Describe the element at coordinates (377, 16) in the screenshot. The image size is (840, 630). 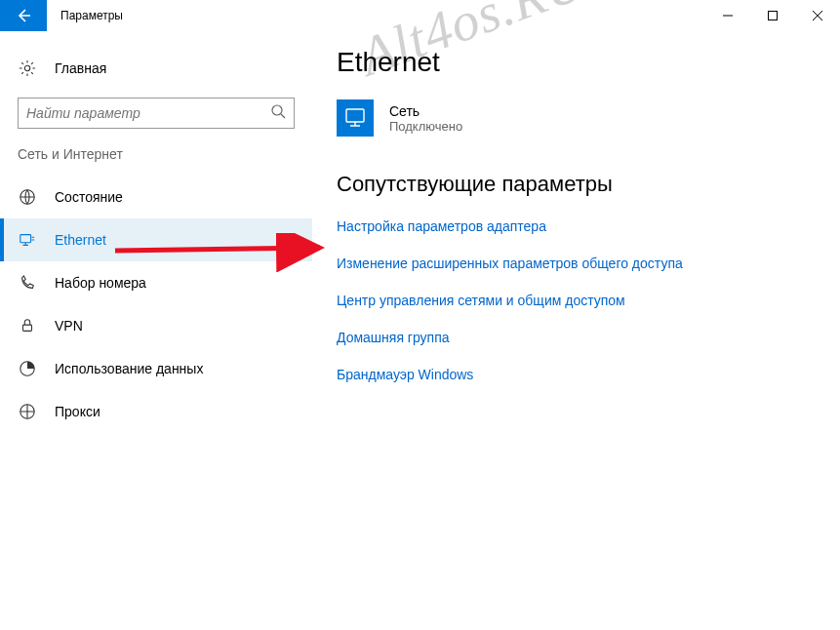
I see `window-title: Параметры` at that location.